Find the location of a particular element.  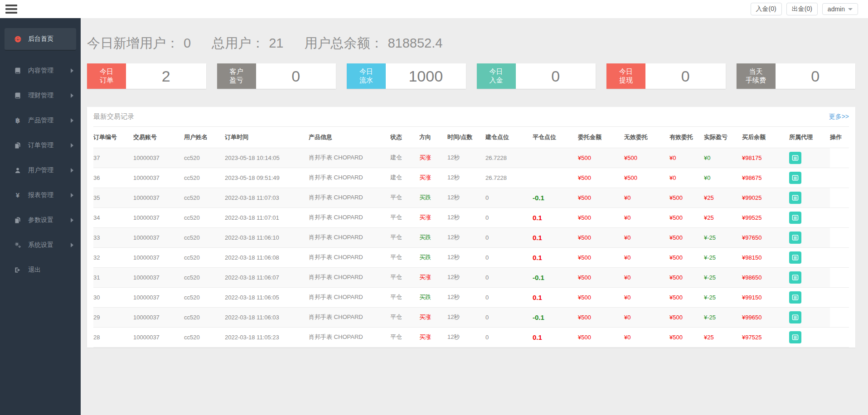

stat-card-label: 今日订单 is located at coordinates (107, 76).